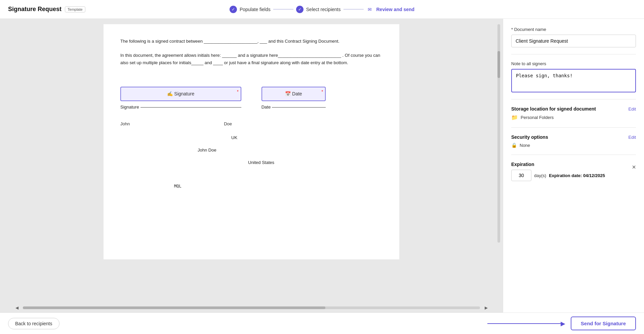 The image size is (644, 334). What do you see at coordinates (603, 323) in the screenshot?
I see `send-for-signature-button: Send for Signature` at bounding box center [603, 323].